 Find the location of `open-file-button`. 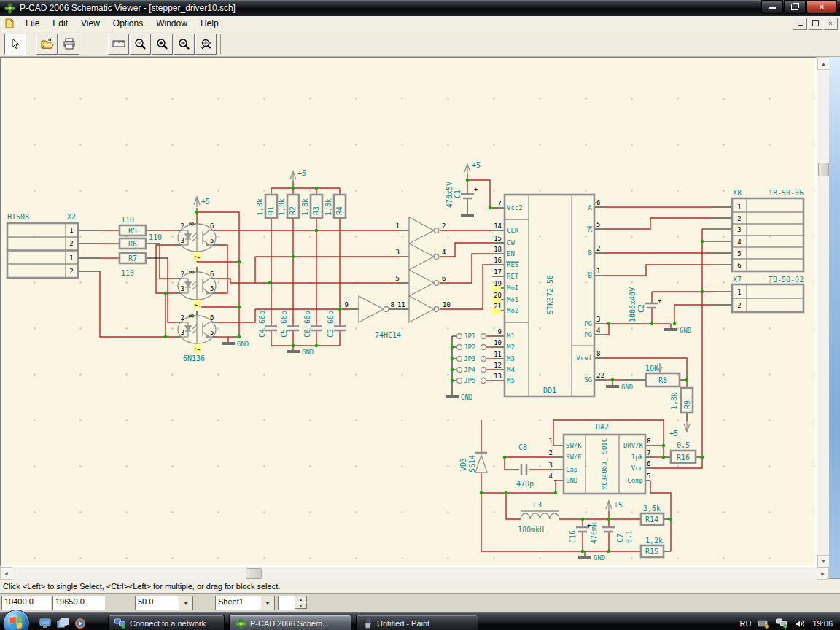

open-file-button is located at coordinates (47, 44).